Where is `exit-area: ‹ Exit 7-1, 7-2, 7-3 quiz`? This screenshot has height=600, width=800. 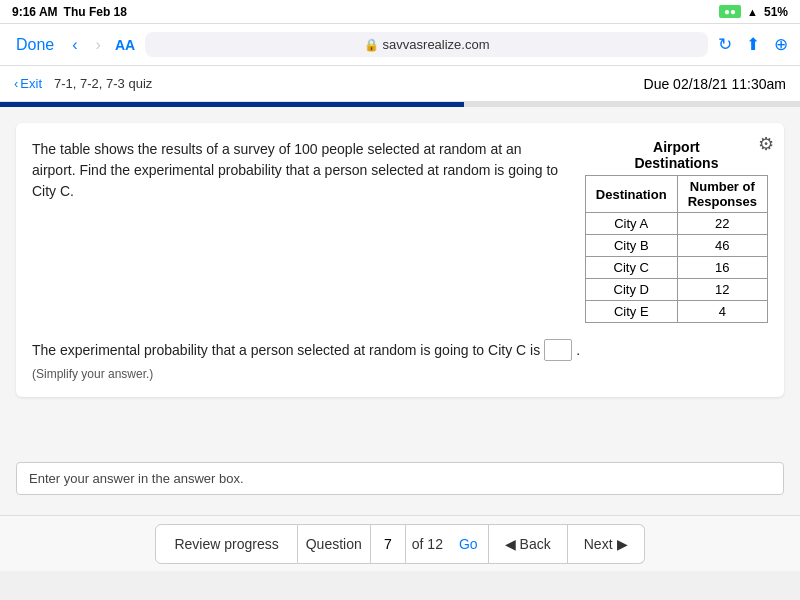
exit-area: ‹ Exit 7-1, 7-2, 7-3 quiz is located at coordinates (83, 84).